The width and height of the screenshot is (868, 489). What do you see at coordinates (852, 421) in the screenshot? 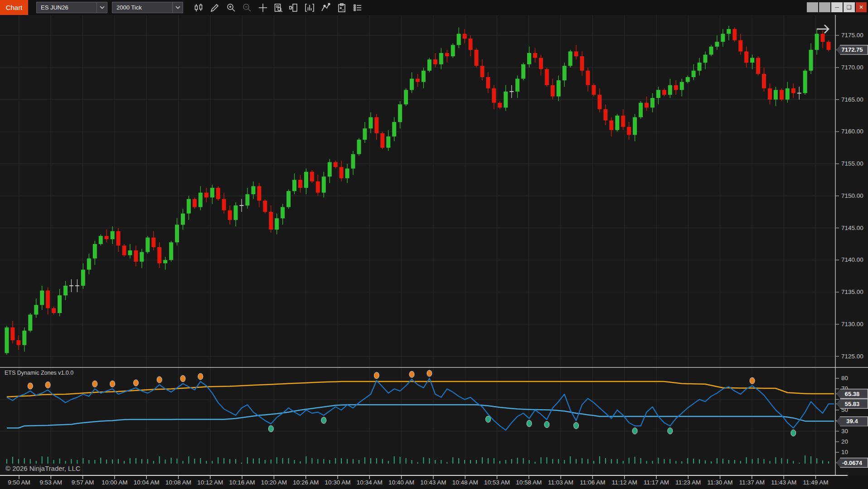
I see `lower-band-value-box: 39.4` at bounding box center [852, 421].